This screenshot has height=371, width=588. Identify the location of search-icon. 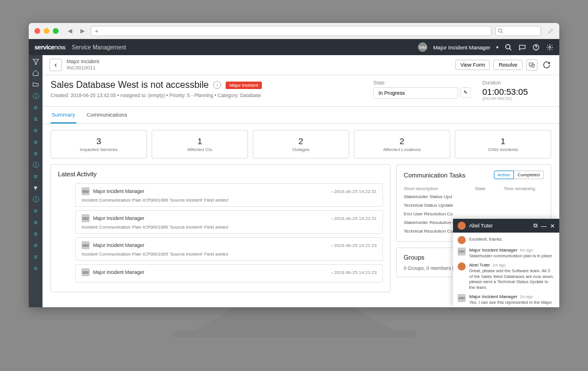
(508, 47).